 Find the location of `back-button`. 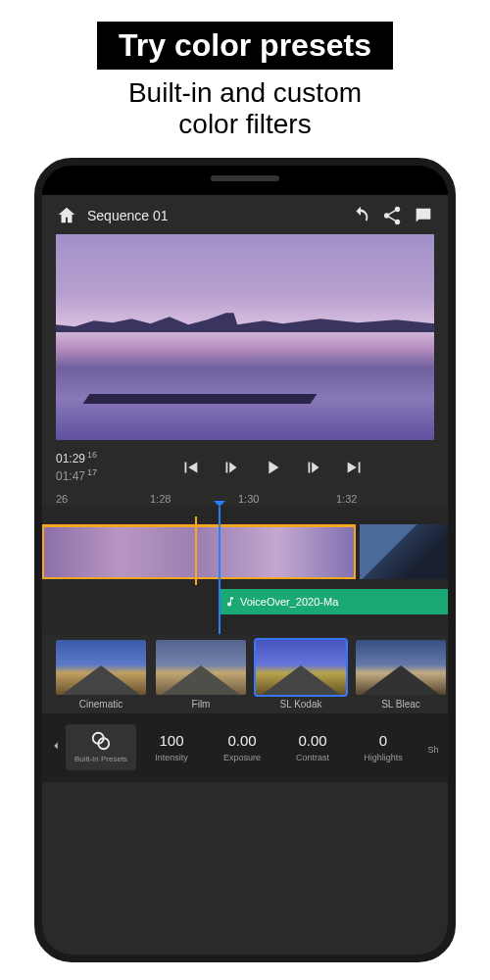

back-button is located at coordinates (56, 748).